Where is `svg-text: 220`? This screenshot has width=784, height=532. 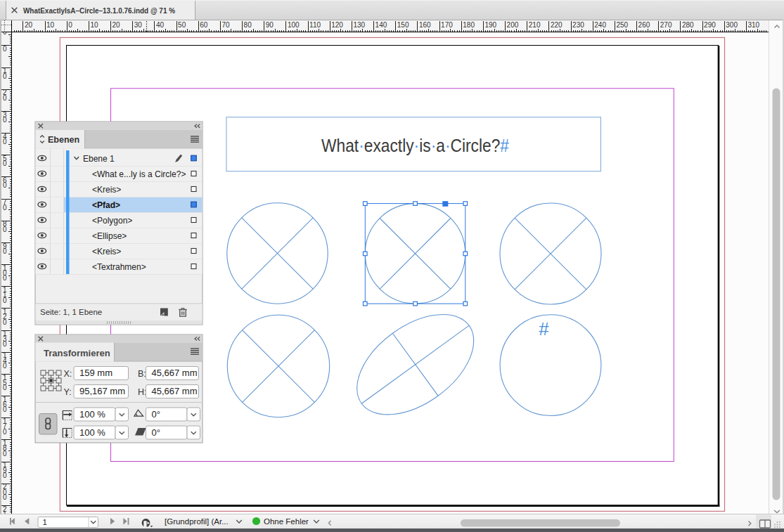 svg-text: 220 is located at coordinates (557, 25).